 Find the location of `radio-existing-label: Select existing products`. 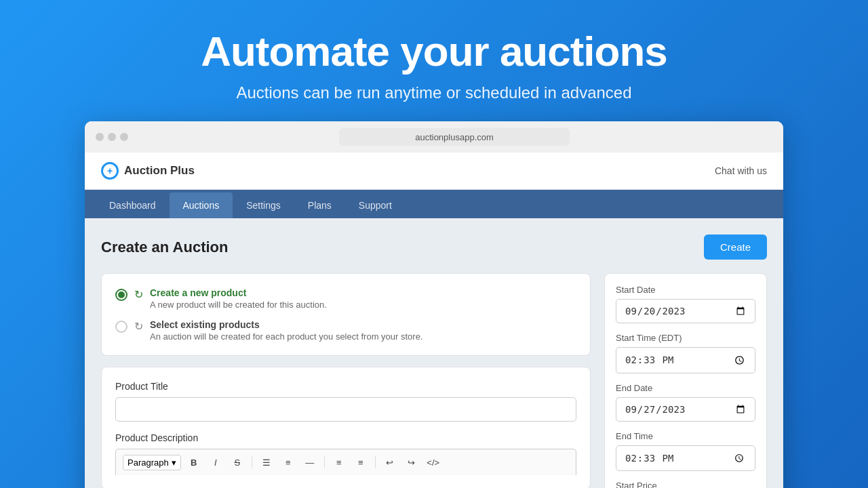

radio-existing-label: Select existing products is located at coordinates (286, 325).